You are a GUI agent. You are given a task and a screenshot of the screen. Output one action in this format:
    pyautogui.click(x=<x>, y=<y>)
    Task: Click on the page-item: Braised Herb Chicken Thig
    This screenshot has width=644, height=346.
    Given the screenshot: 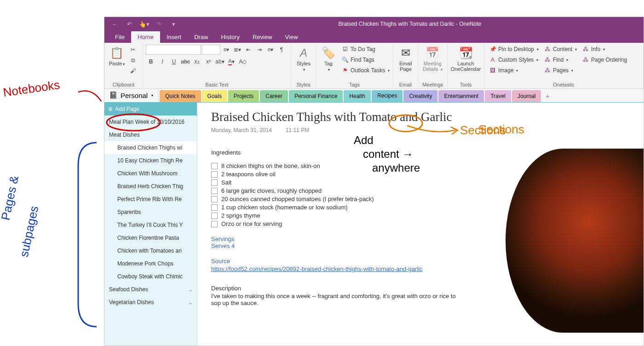 What is the action you would take?
    pyautogui.click(x=151, y=186)
    